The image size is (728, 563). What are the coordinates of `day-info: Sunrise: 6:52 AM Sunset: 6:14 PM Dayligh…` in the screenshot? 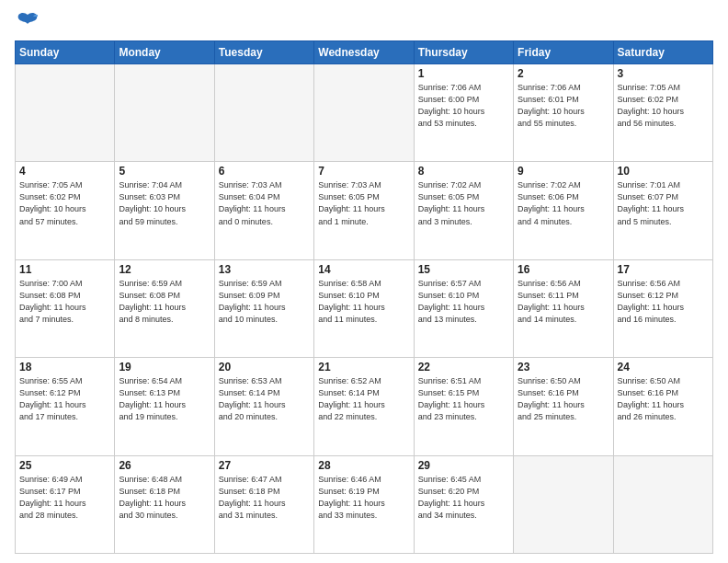 It's located at (364, 399).